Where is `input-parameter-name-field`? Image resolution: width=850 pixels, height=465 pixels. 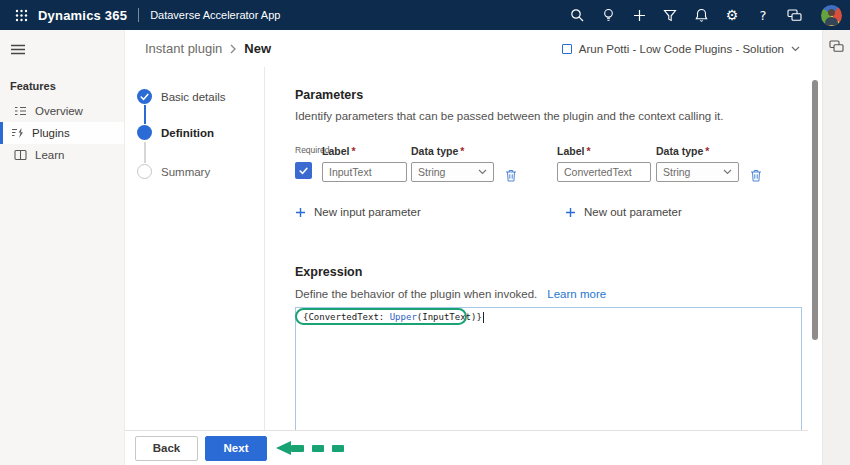
input-parameter-name-field is located at coordinates (364, 172).